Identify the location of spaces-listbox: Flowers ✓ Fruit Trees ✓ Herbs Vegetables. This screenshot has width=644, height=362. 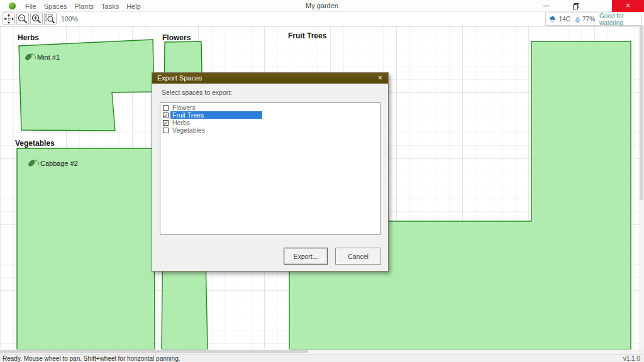
(270, 168).